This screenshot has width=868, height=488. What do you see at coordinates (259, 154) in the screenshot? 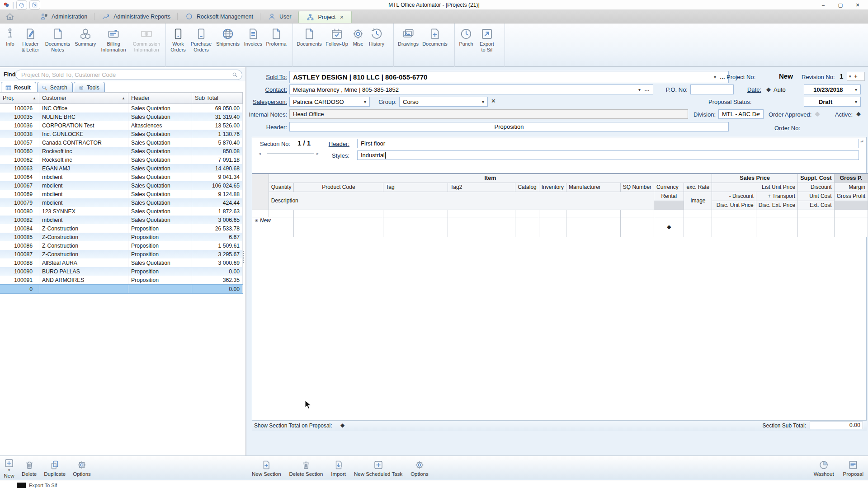
I see `prev-section-icon: ◂` at bounding box center [259, 154].